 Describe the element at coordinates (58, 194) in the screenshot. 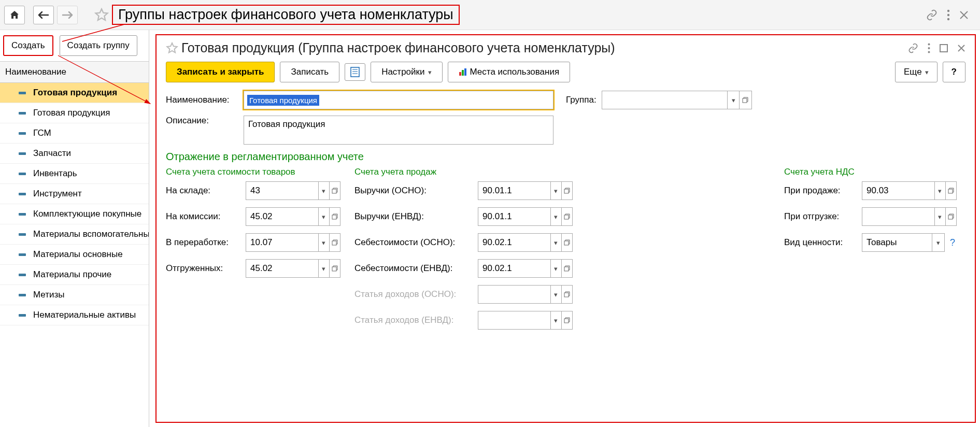

I see `tree-row-label: Инструмент` at that location.